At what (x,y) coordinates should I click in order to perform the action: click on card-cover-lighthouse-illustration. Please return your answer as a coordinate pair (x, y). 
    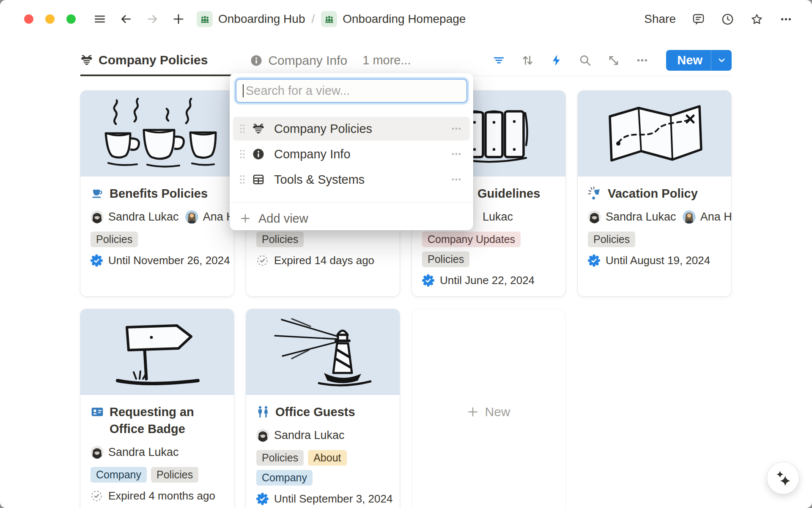
    Looking at the image, I should click on (323, 352).